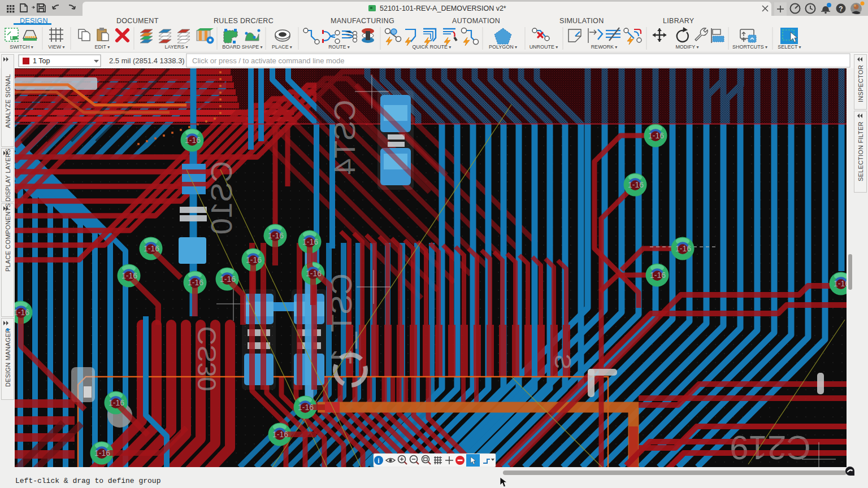 The height and width of the screenshot is (488, 868). What do you see at coordinates (207, 358) in the screenshot?
I see `svg-text: CS30` at bounding box center [207, 358].